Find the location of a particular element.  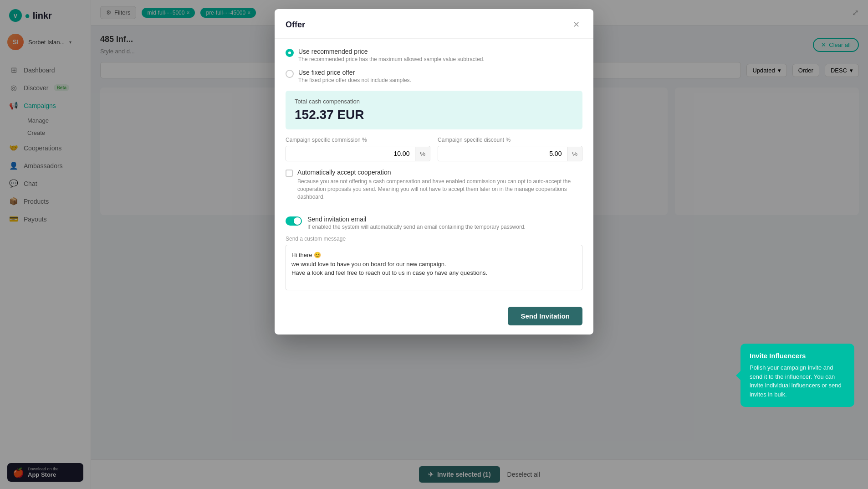

commission-input-wrapper: % is located at coordinates (358, 154).